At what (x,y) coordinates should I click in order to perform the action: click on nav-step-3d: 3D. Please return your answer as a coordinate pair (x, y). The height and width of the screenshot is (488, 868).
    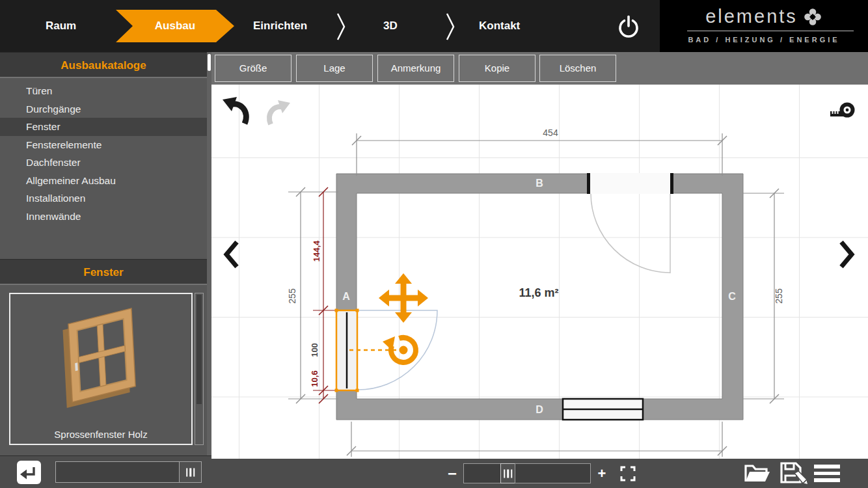
    Looking at the image, I should click on (390, 26).